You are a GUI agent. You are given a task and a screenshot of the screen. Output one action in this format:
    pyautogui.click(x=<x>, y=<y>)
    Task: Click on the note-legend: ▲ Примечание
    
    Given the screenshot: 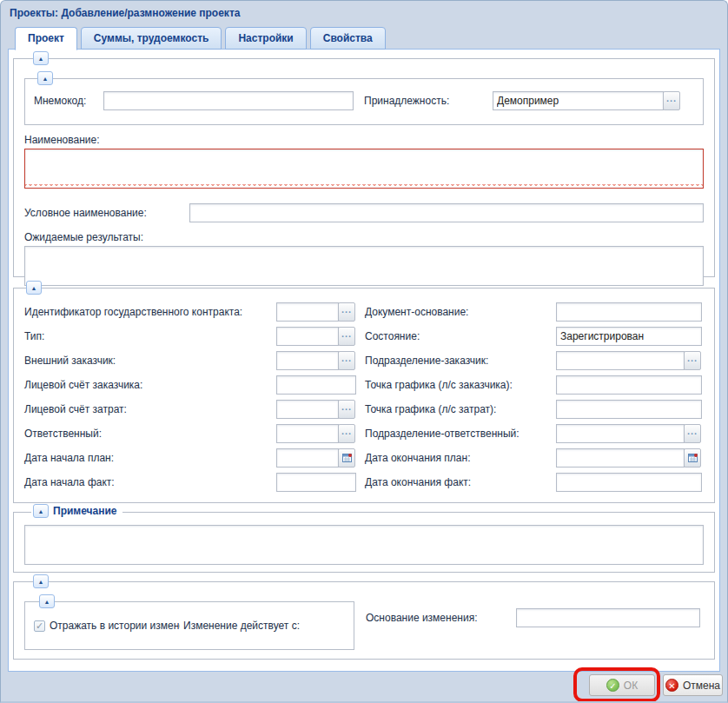 What is the action you would take?
    pyautogui.click(x=76, y=511)
    